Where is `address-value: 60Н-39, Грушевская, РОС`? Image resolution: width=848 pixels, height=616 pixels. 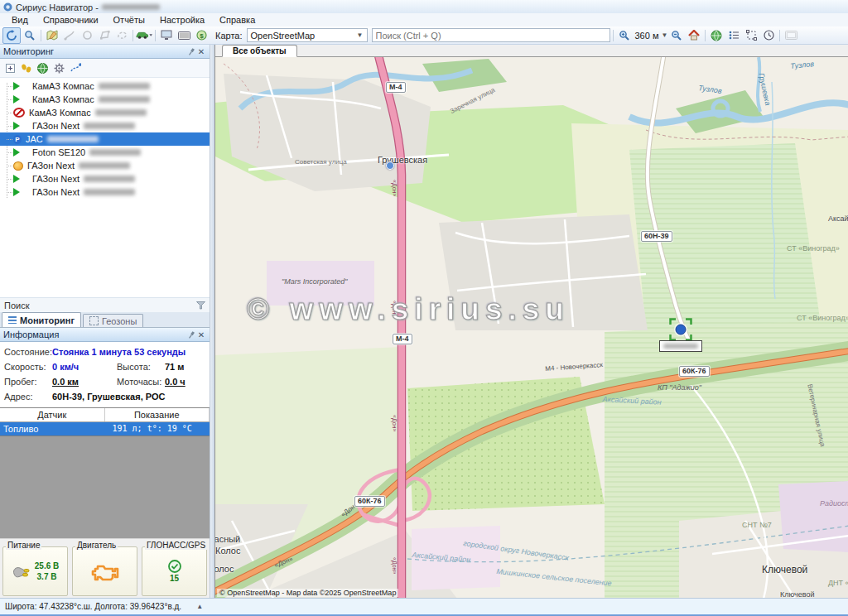
address-value: 60Н-39, Грушевская, РОС is located at coordinates (108, 397).